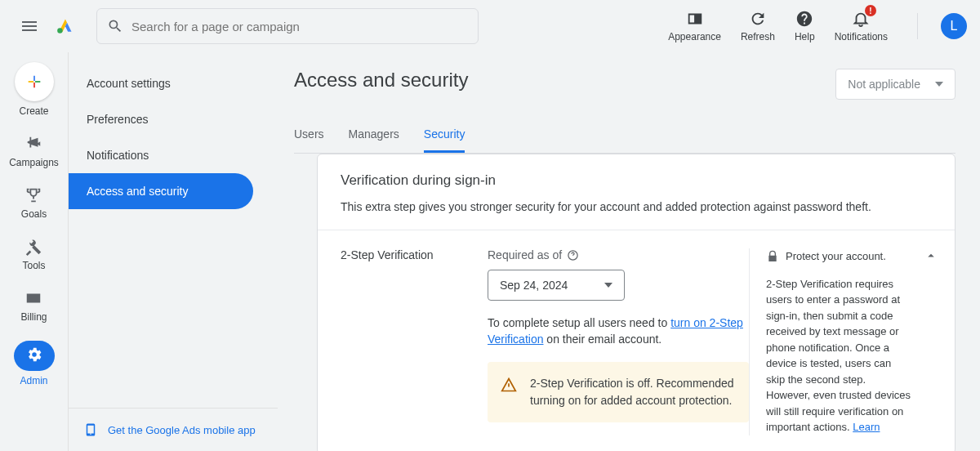 The width and height of the screenshot is (980, 451). Describe the element at coordinates (633, 392) in the screenshot. I see `warning-text: 2-Step Verification is off. Recommended …` at that location.